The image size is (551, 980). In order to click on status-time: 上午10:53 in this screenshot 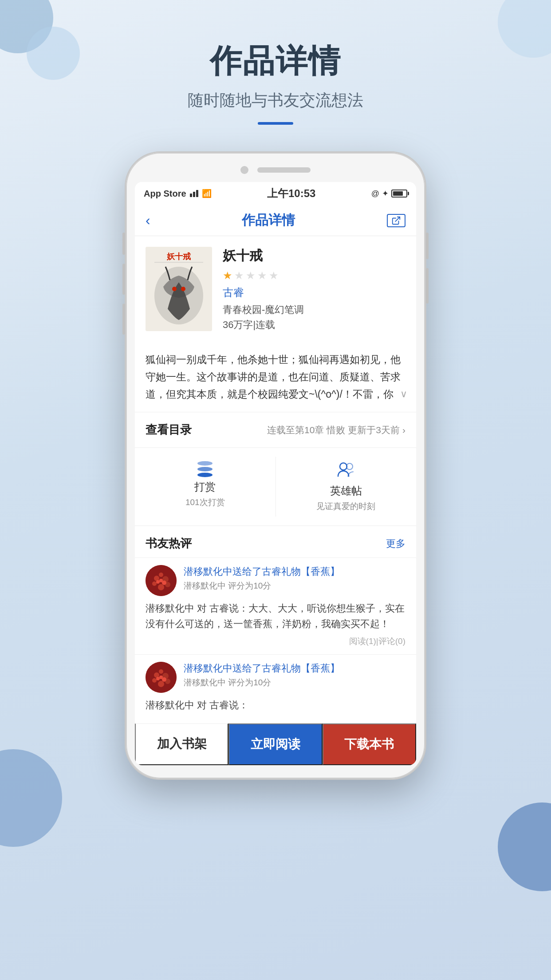, I will do `click(291, 194)`.